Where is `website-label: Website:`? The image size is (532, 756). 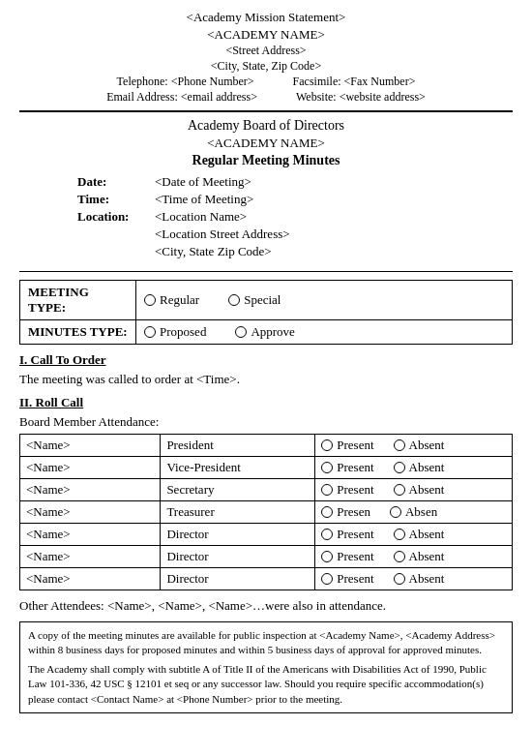
website-label: Website: is located at coordinates (316, 97).